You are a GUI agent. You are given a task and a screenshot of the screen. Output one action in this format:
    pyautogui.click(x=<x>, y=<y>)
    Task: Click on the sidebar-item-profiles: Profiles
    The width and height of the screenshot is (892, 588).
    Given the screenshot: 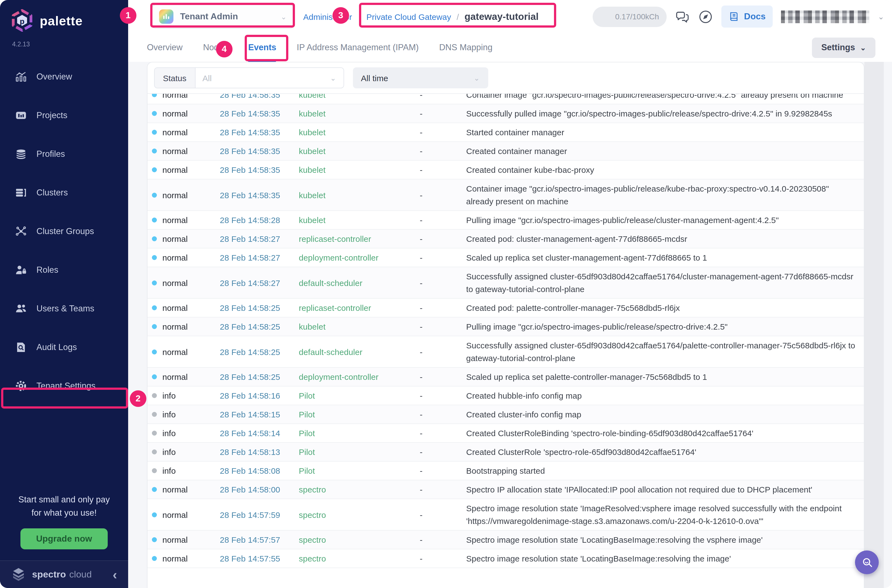 What is the action you would take?
    pyautogui.click(x=64, y=154)
    